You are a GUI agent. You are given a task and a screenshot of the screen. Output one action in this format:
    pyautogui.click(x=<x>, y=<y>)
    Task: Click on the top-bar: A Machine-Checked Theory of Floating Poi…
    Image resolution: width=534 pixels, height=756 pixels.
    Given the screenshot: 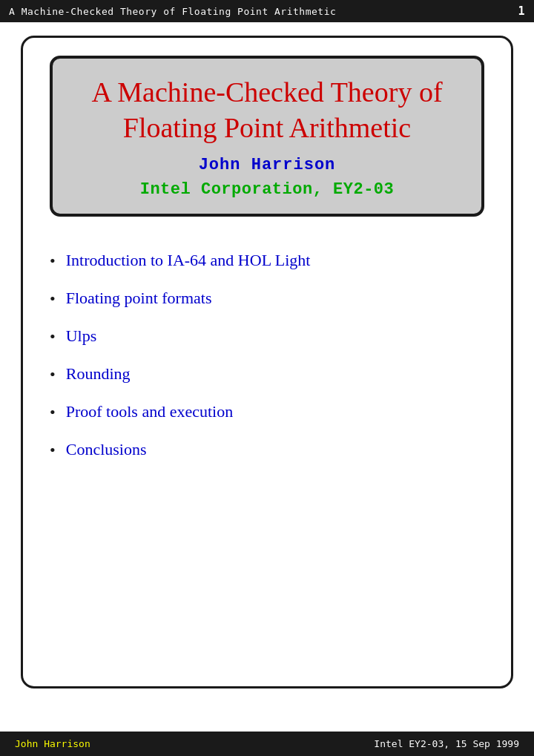 What is the action you would take?
    pyautogui.click(x=267, y=11)
    